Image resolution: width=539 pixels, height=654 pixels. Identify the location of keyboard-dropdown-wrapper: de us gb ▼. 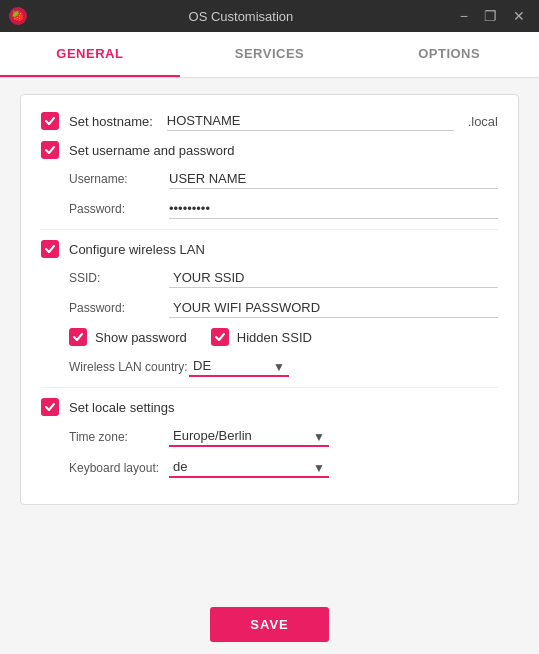
(249, 468).